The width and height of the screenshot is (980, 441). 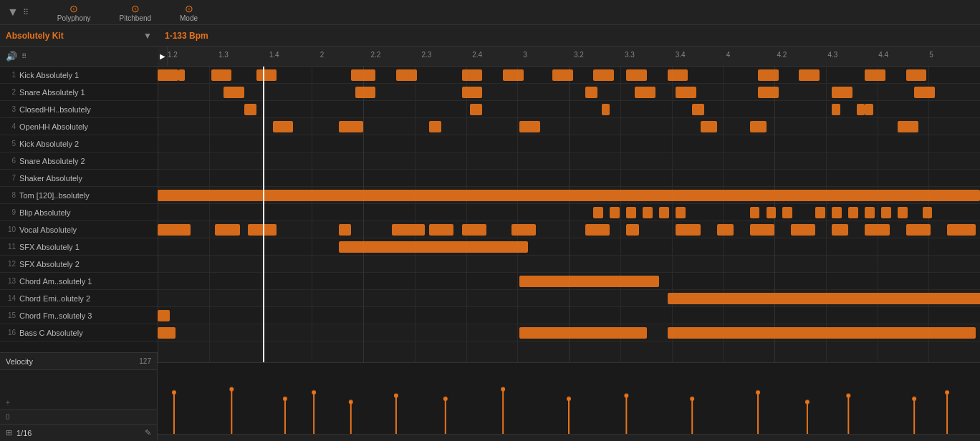 I want to click on track-row: 8 Tom [120]..bsolutely, so click(x=79, y=195).